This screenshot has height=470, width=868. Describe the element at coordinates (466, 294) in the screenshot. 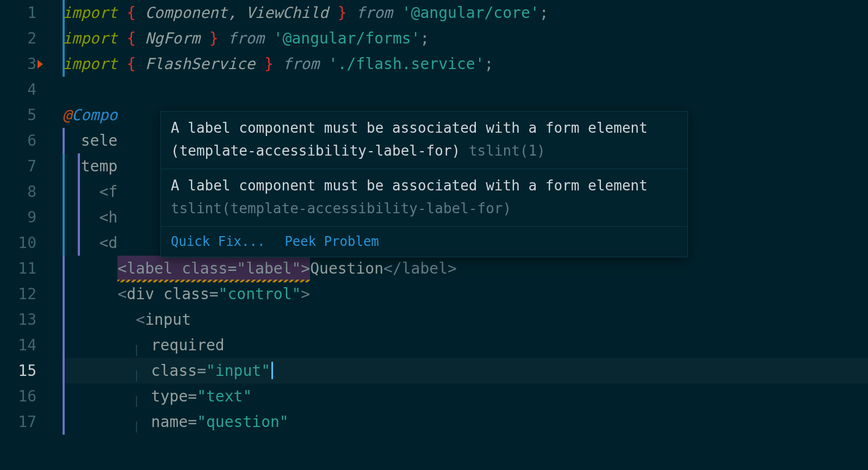

I see `code-line: <div class="control">` at that location.